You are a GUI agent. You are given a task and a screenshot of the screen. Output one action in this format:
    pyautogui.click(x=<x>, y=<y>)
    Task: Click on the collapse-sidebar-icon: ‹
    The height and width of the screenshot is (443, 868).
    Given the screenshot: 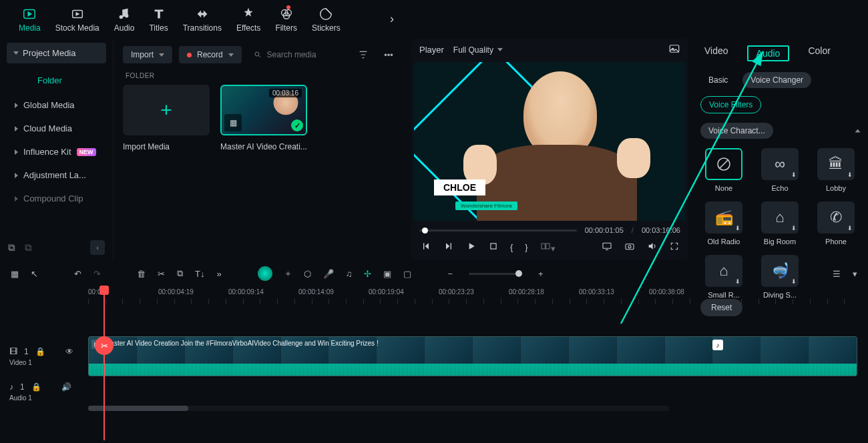 What is the action you would take?
    pyautogui.click(x=97, y=248)
    